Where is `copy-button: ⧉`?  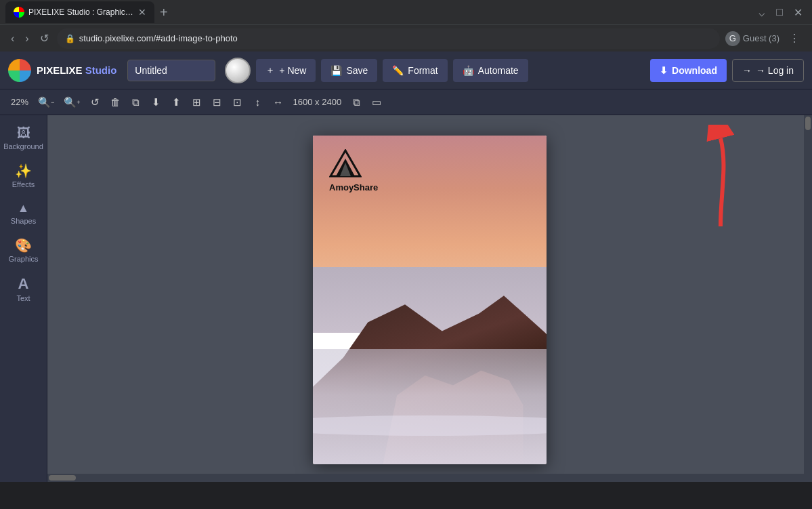
copy-button: ⧉ is located at coordinates (136, 102).